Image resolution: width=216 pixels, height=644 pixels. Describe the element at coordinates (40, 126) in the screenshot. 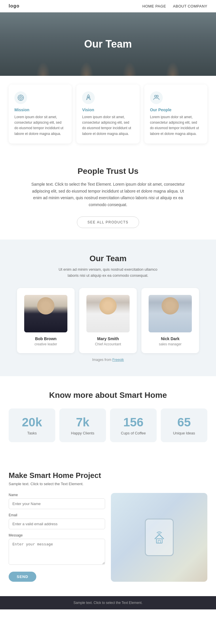

I see `mission-text: Lorem ipsum dolor sit amet, consectetur …` at that location.